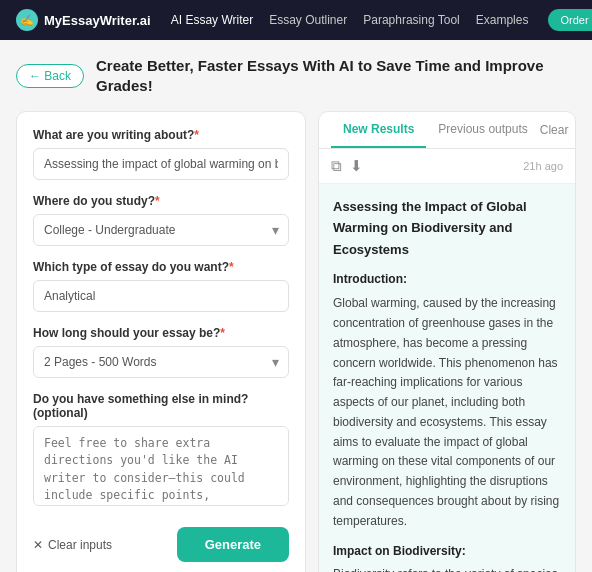  I want to click on length-label: How long should your essay be?*, so click(161, 333).